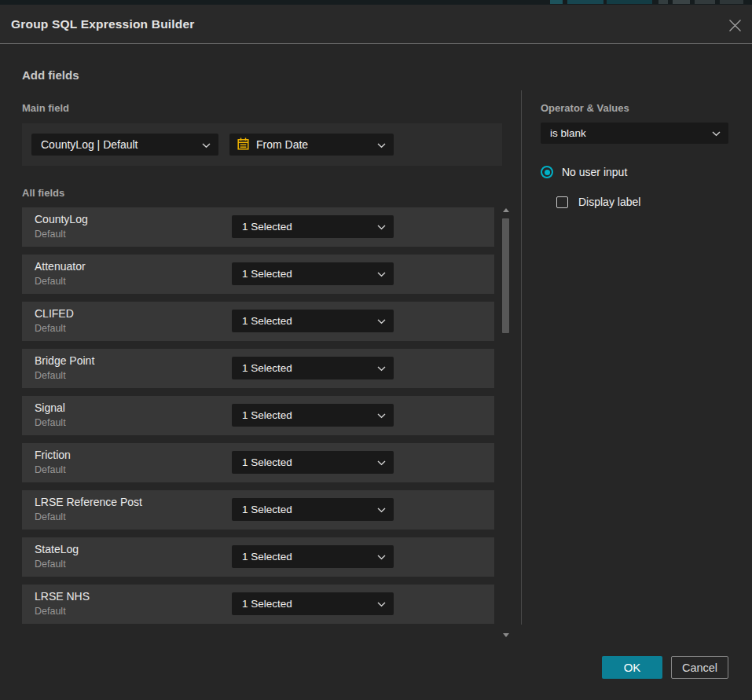 This screenshot has height=700, width=752. Describe the element at coordinates (699, 668) in the screenshot. I see `cancel-button: Cancel` at that location.